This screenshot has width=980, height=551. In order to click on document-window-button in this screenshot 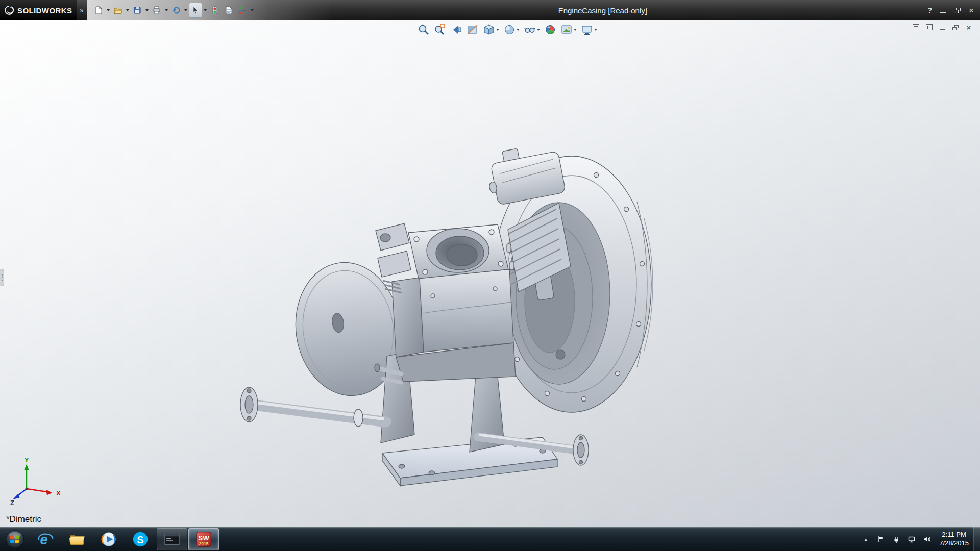, I will do `click(916, 28)`.